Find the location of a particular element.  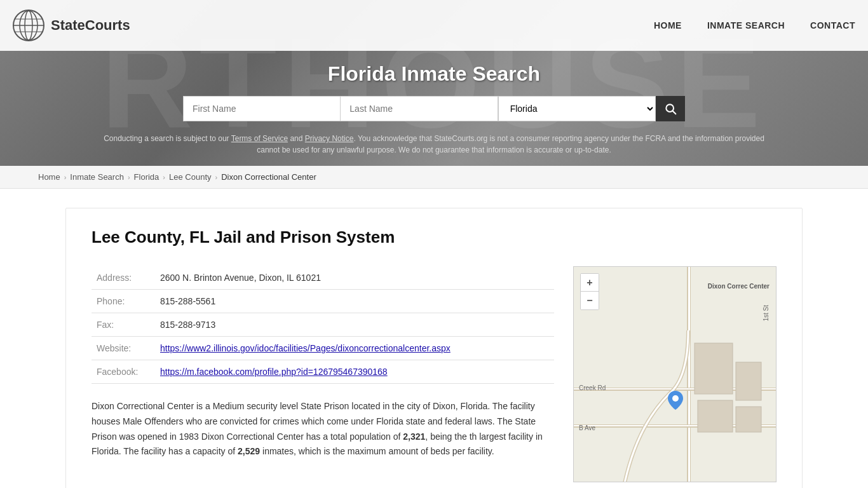

breadcrumb-current: Dixon Correctional Center is located at coordinates (269, 177).